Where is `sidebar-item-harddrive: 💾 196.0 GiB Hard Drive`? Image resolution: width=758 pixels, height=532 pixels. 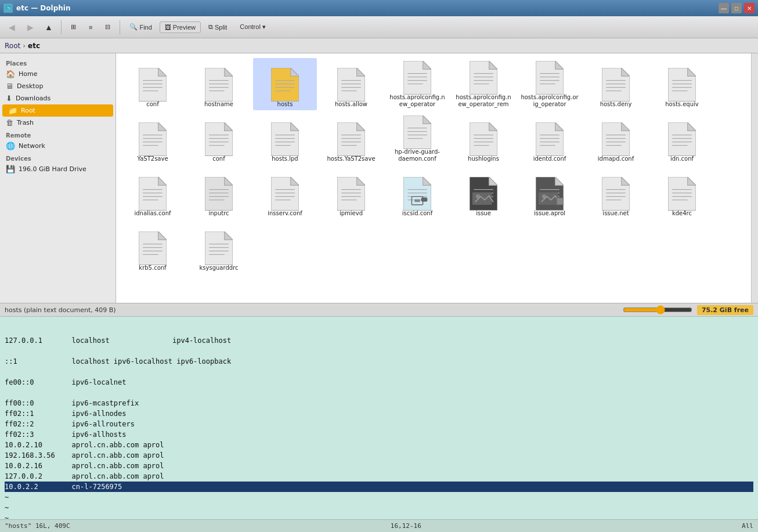 sidebar-item-harddrive: 💾 196.0 GiB Hard Drive is located at coordinates (58, 169).